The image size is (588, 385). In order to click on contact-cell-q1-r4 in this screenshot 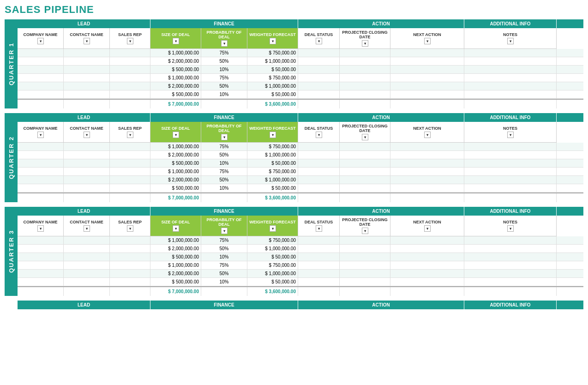, I will do `click(87, 78)`.